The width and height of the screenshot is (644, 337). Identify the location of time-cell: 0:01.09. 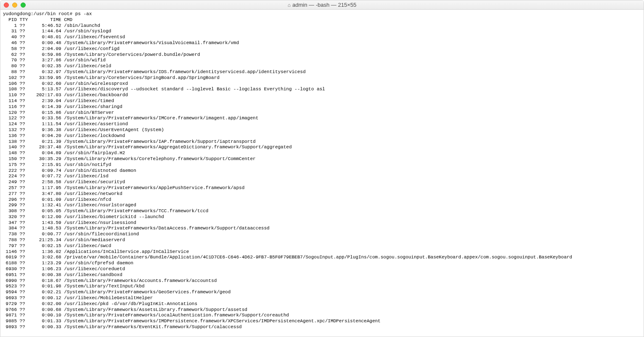
(45, 200).